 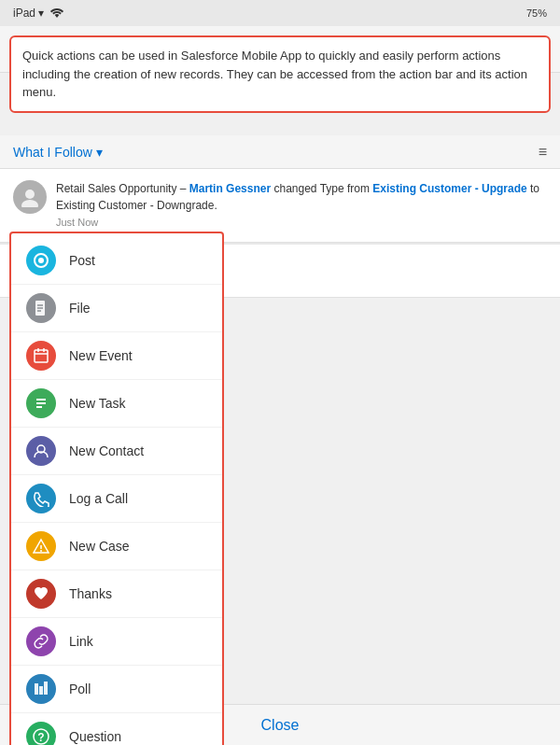 What do you see at coordinates (106, 451) in the screenshot?
I see `new-contact-label: New Contact` at bounding box center [106, 451].